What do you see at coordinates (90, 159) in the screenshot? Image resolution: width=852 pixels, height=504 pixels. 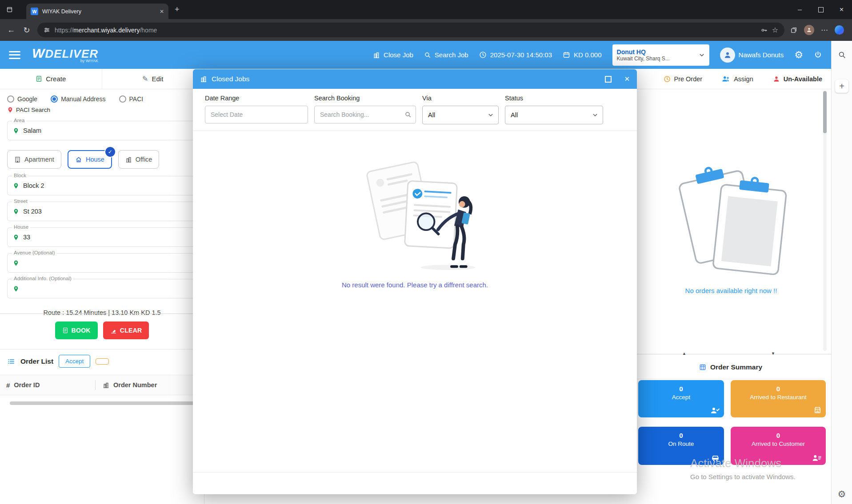 I see `building-type-house: House ✓` at bounding box center [90, 159].